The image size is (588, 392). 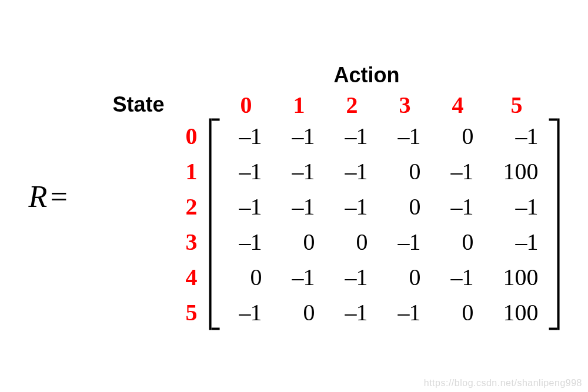 I want to click on row-header: 5, so click(x=191, y=312).